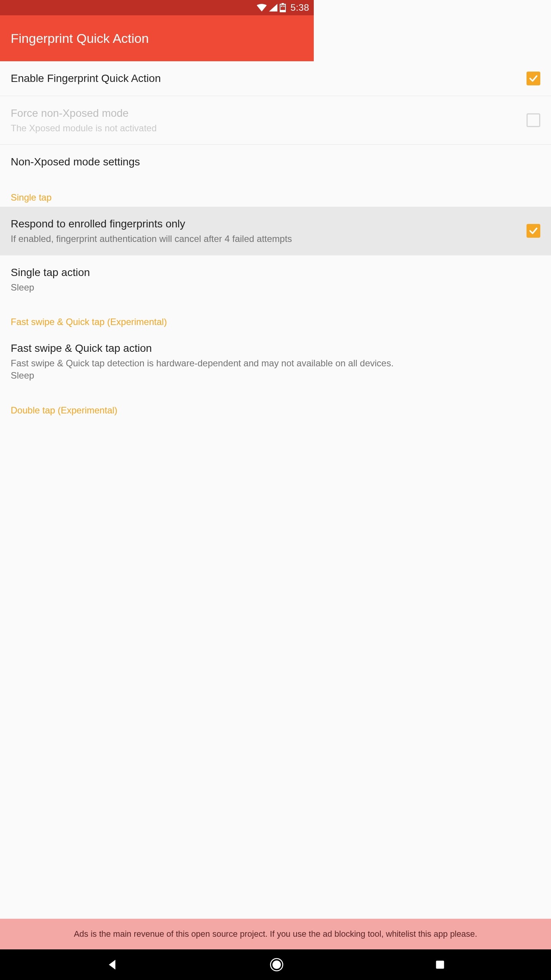 The image size is (551, 980). Describe the element at coordinates (157, 361) in the screenshot. I see `setting-fast-swipe-action: Fast swipe & Quick tap action Fast swipe…` at that location.